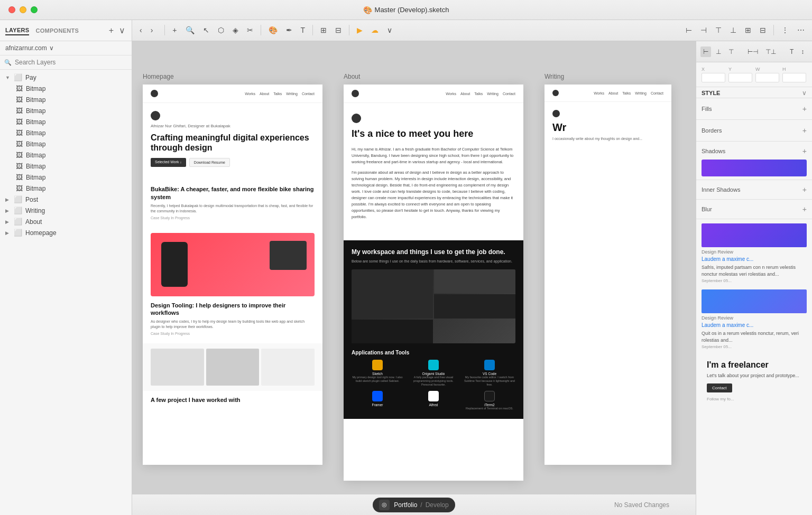  I want to click on hp-resume-btn: Download Resume, so click(209, 163).